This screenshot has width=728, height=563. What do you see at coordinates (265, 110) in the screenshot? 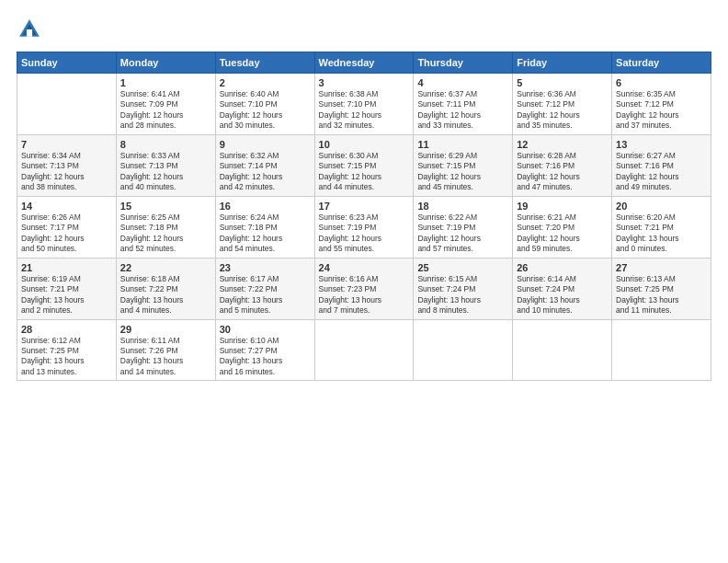
I see `day-info: Sunrise: 6:40 AMSunset: 7:10 PMDaylight:…` at bounding box center [265, 110].